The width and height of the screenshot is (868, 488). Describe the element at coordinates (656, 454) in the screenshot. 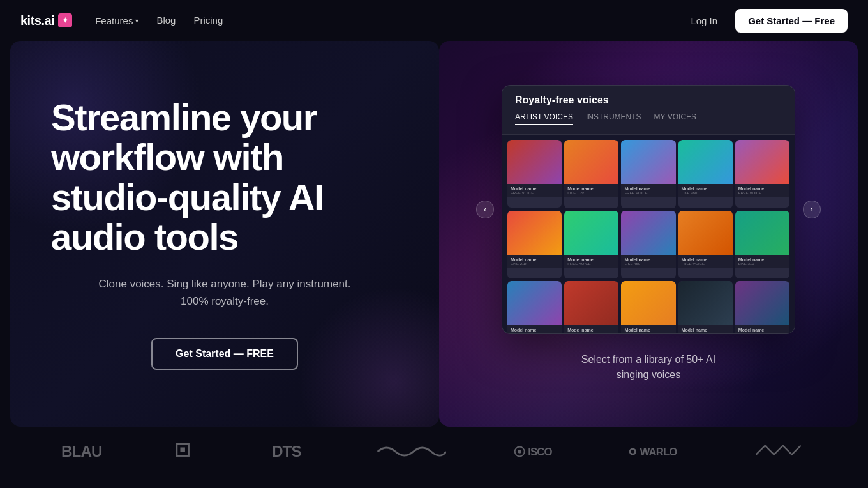

I see `partner-logo-warlo: warlo` at that location.